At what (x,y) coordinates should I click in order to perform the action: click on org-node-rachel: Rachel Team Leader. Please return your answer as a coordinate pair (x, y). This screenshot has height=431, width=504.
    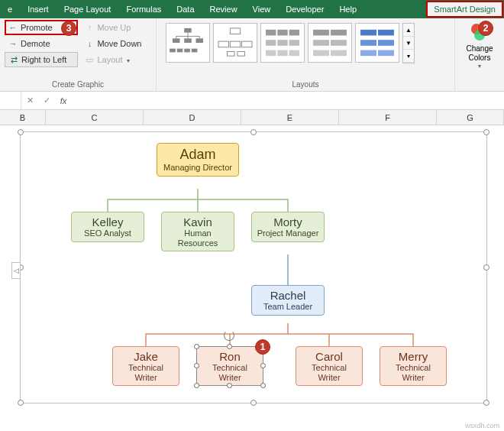
    Looking at the image, I should click on (288, 300).